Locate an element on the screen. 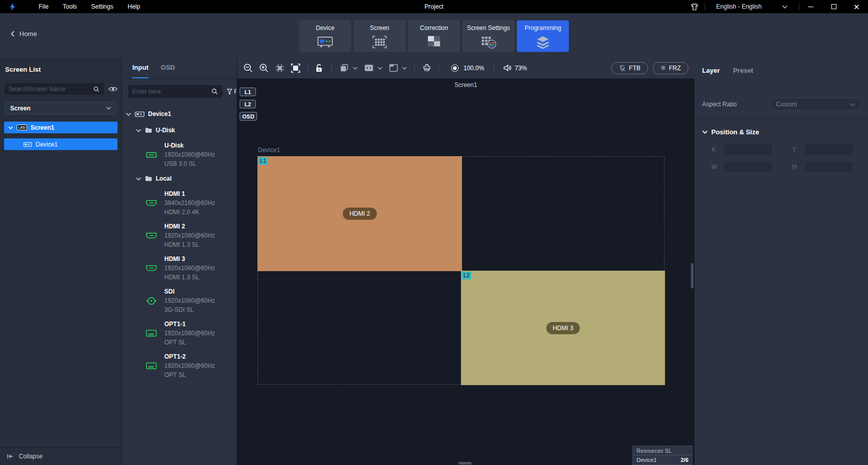  screen-type-select: Screen is located at coordinates (61, 108).